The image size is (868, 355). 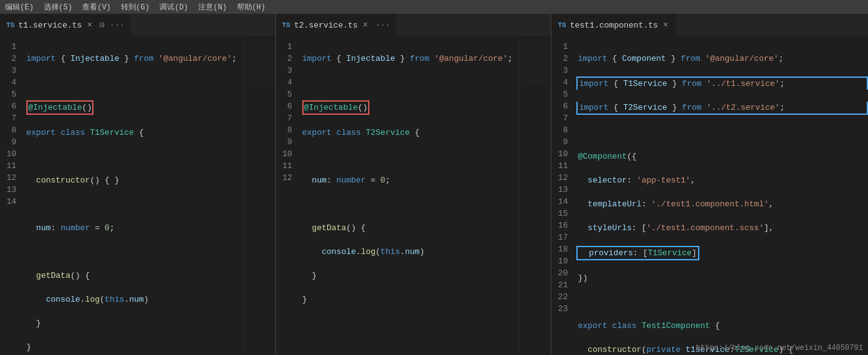 I want to click on watermark: https://blog.csdn.net/weixin_44050791, so click(x=780, y=348).